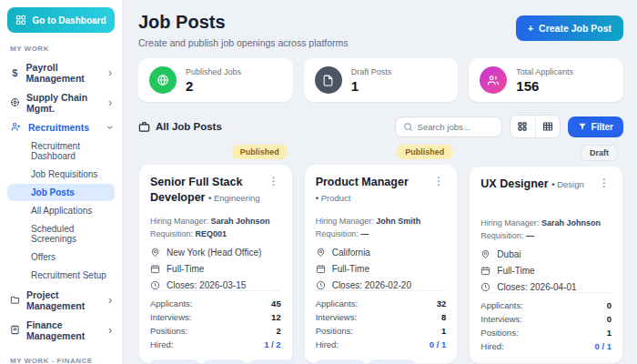 This screenshot has width=637, height=364. Describe the element at coordinates (216, 80) in the screenshot. I see `stat-card-published-jobs: Published Jobs 2` at that location.